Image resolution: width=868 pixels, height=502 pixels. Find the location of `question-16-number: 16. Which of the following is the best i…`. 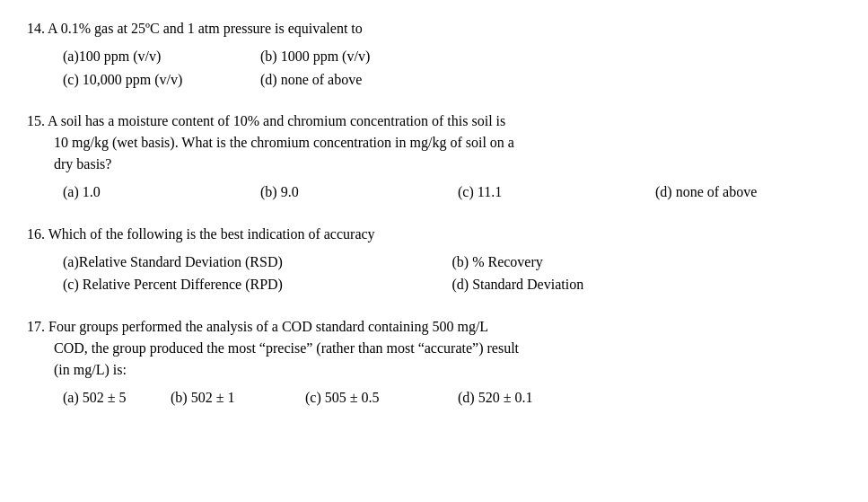

question-16-number: 16. Which of the following is the best i… is located at coordinates (201, 233).